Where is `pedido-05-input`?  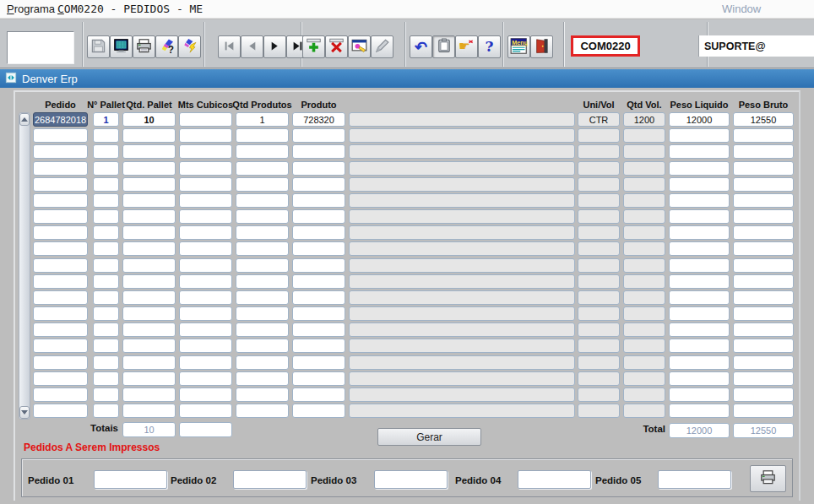
pedido-05-input is located at coordinates (694, 480).